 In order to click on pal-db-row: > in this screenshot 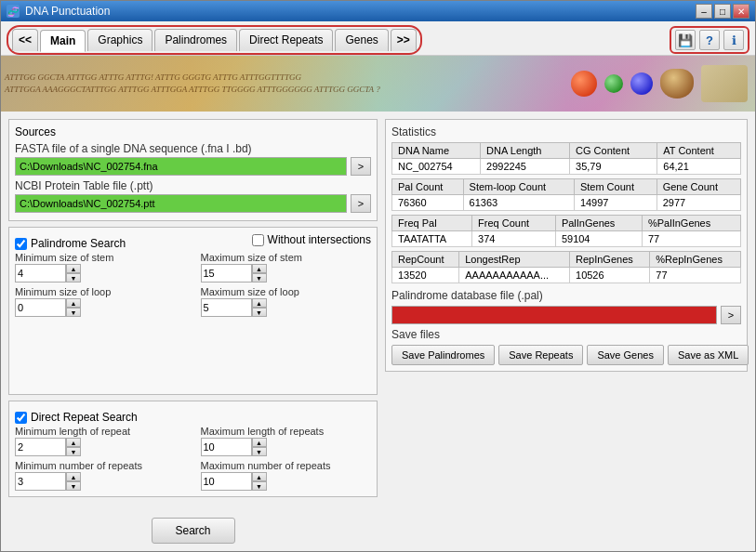, I will do `click(566, 315)`.